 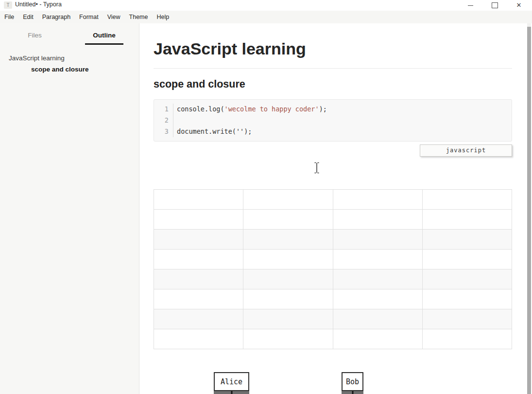 I want to click on code-line-1: 1 console.log('wecolme to happy coder');, so click(x=333, y=109).